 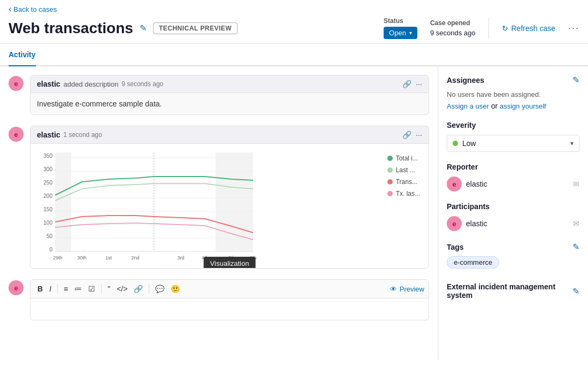 What do you see at coordinates (513, 224) in the screenshot?
I see `participant-row: e elastic ✉` at bounding box center [513, 224].